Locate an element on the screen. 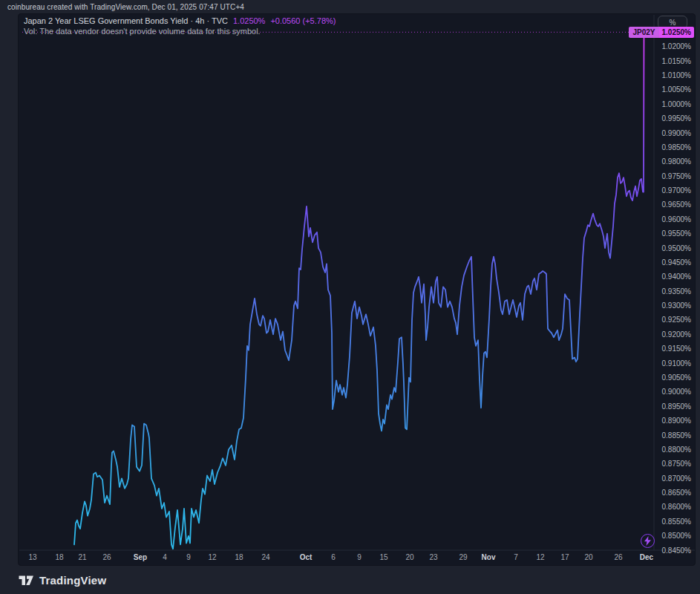 This screenshot has width=700, height=594. price-change-value: +0.0560 (+5.78%) is located at coordinates (303, 21).